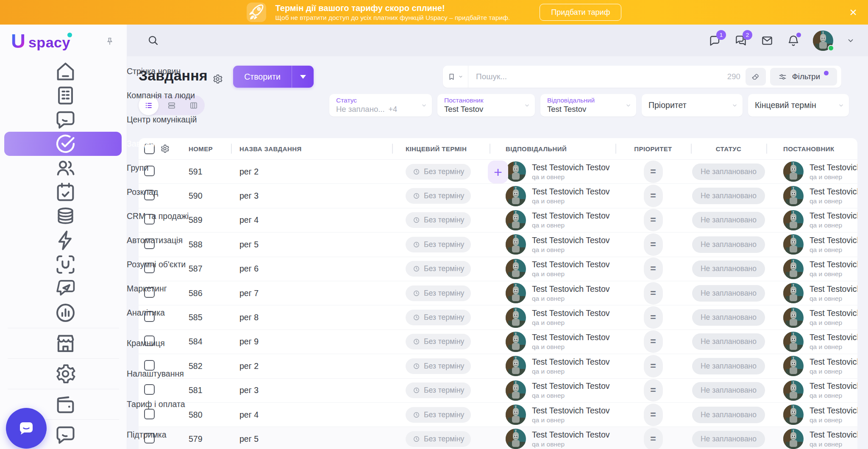 The width and height of the screenshot is (868, 449). Describe the element at coordinates (767, 41) in the screenshot. I see `mail-icon` at that location.